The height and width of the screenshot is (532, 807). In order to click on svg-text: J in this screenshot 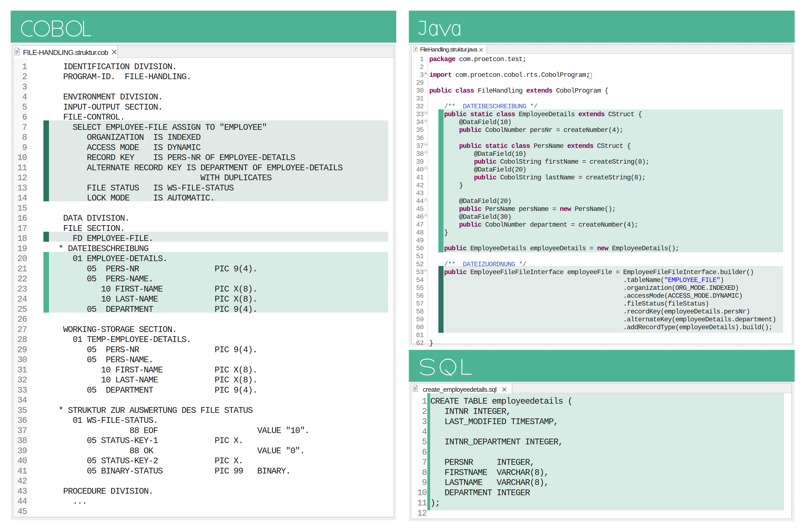, I will do `click(415, 50)`.